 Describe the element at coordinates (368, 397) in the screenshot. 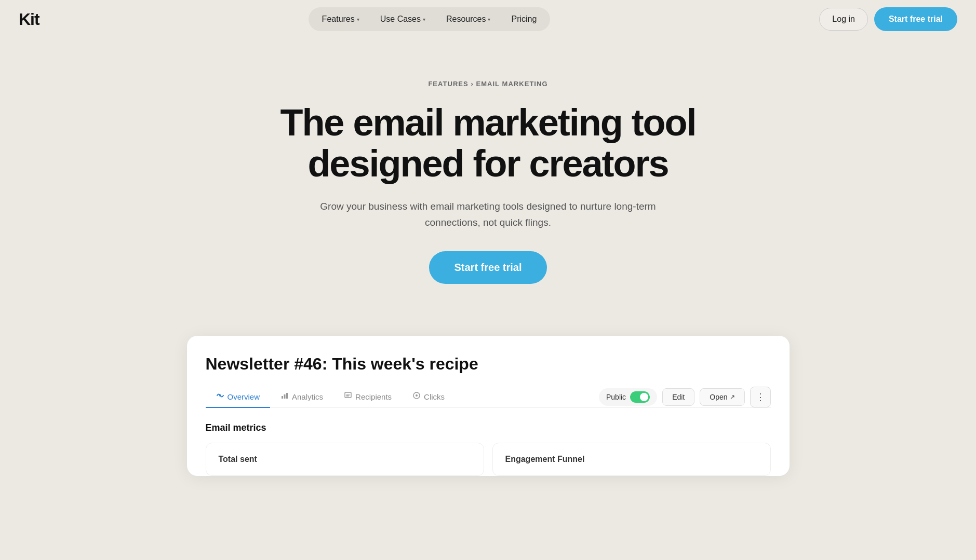

I see `tab-recipients: Recipients` at that location.